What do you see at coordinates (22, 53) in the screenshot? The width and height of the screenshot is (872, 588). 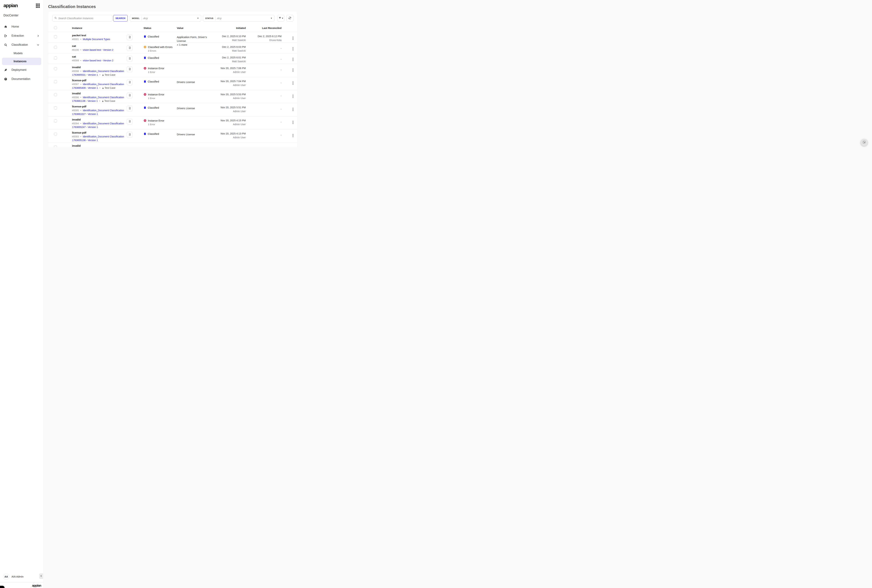 I see `sidebar-nav: Home Extraction Classification Models In…` at bounding box center [22, 53].